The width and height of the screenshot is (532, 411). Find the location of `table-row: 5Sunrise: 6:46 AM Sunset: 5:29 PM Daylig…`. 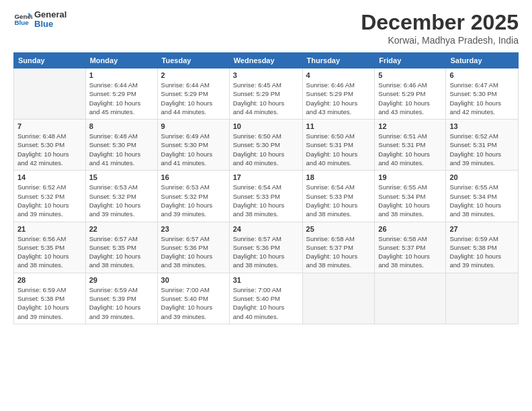

table-row: 5Sunrise: 6:46 AM Sunset: 5:29 PM Daylig… is located at coordinates (410, 94).